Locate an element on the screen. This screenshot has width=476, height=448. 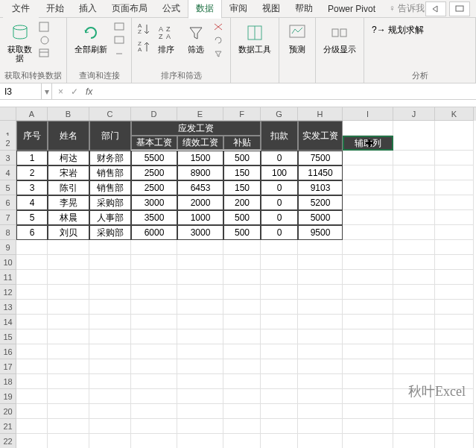
tab-formulas: 公式 is located at coordinates (171, 9).